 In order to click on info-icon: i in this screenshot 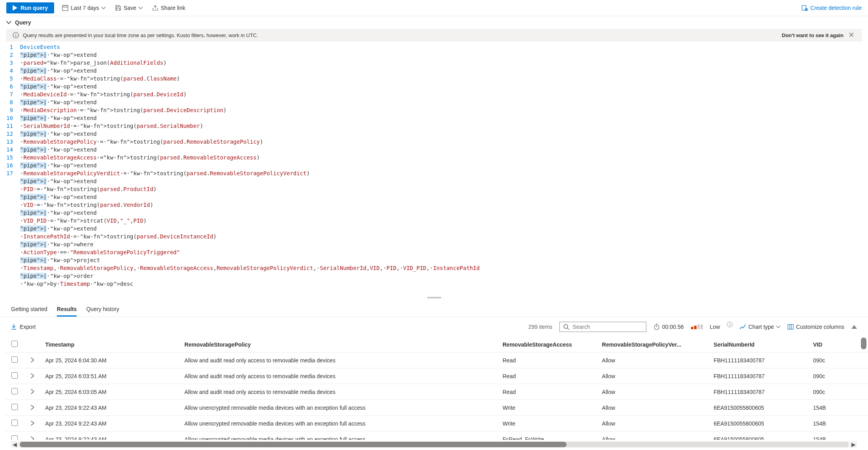, I will do `click(730, 324)`.